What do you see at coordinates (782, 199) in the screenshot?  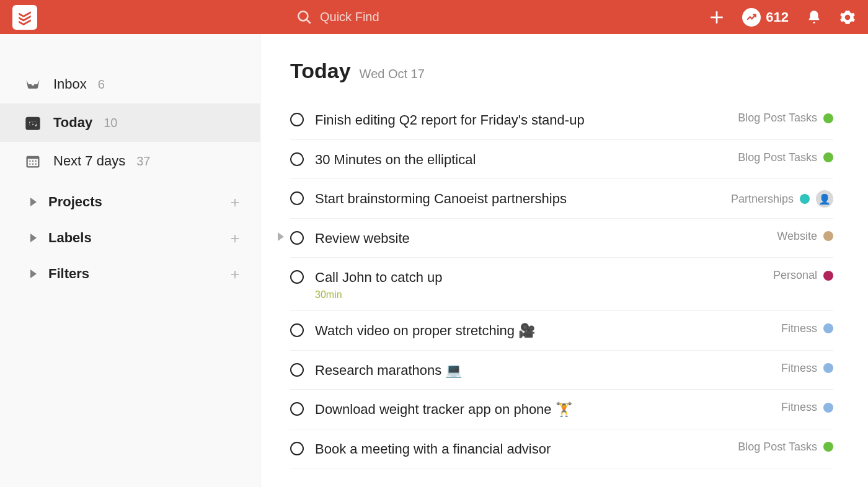 I see `task-meta: Partnerships👤` at bounding box center [782, 199].